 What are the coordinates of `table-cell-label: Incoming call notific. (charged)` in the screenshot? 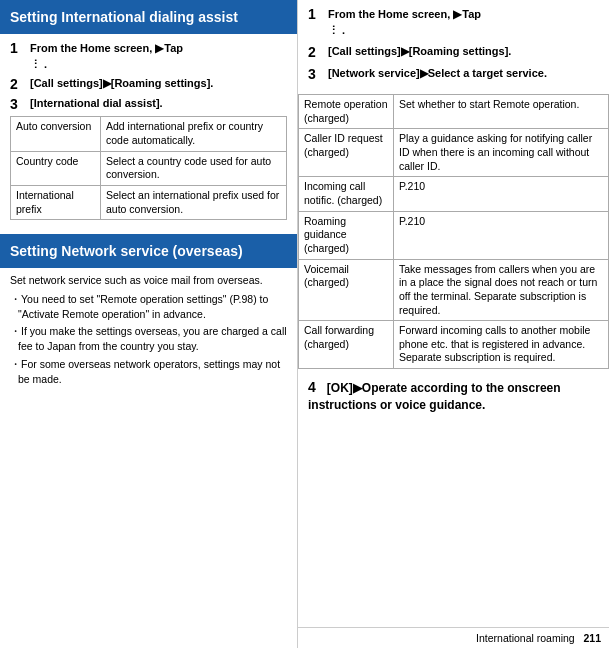 It's located at (346, 194).